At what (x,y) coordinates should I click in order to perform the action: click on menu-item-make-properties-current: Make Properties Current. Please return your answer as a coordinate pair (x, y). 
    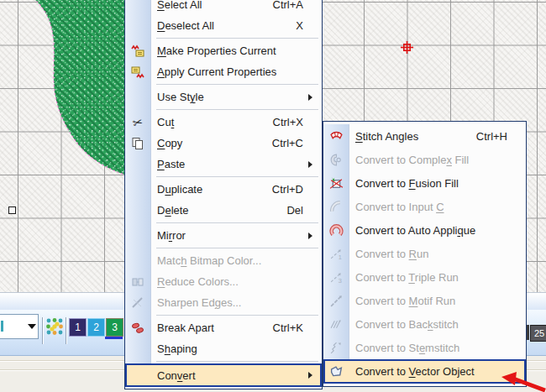
    Looking at the image, I should click on (223, 50).